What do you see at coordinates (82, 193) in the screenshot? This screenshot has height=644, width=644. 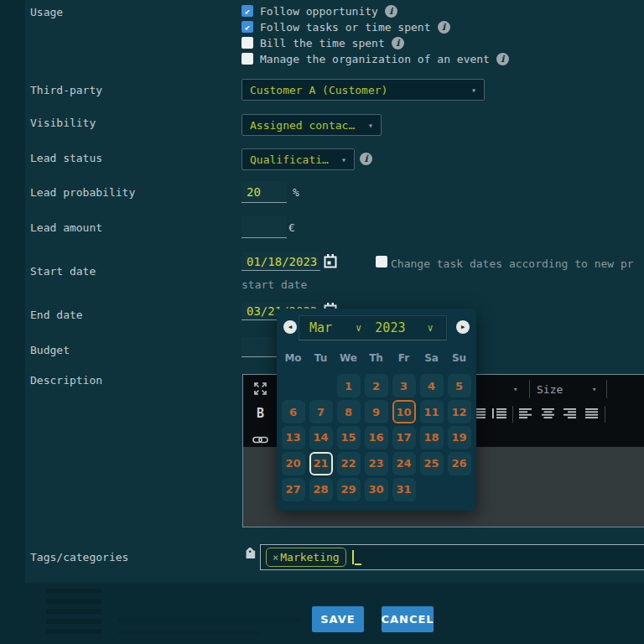 I see `lead-probability-label: Lead probability` at bounding box center [82, 193].